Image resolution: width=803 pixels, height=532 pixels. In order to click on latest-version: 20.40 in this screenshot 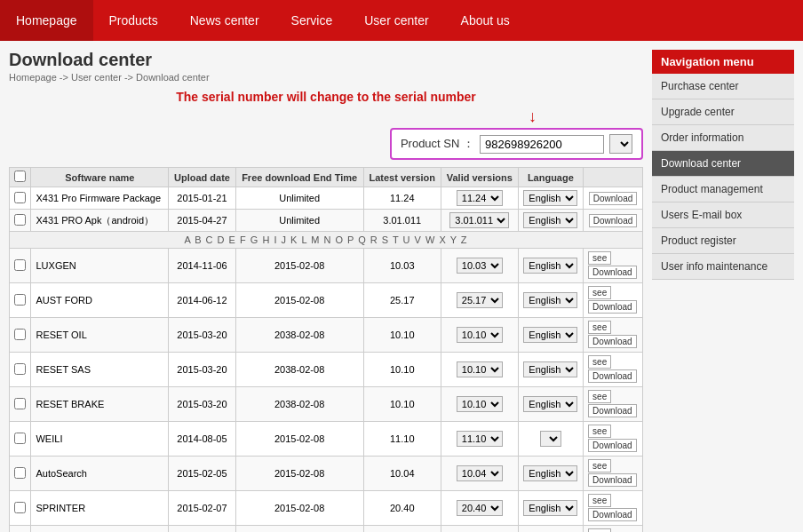, I will do `click(402, 508)`.